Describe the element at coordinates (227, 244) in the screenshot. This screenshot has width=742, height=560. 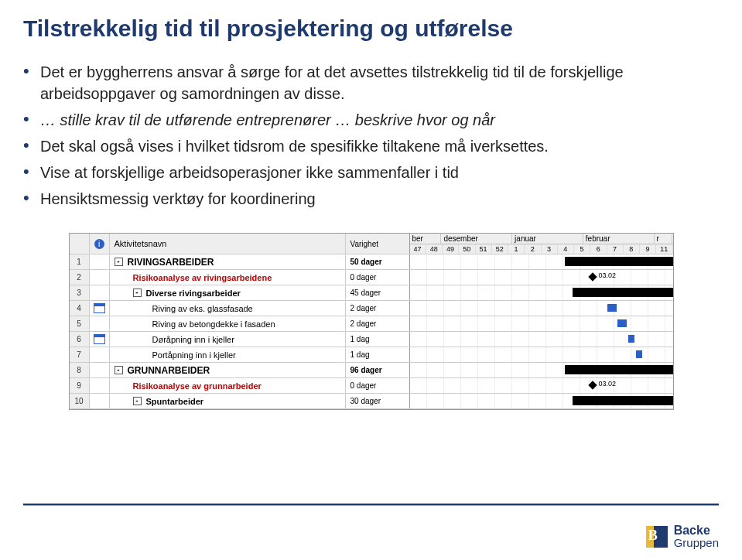
I see `header-activity: Aktivitetsnavn` at that location.